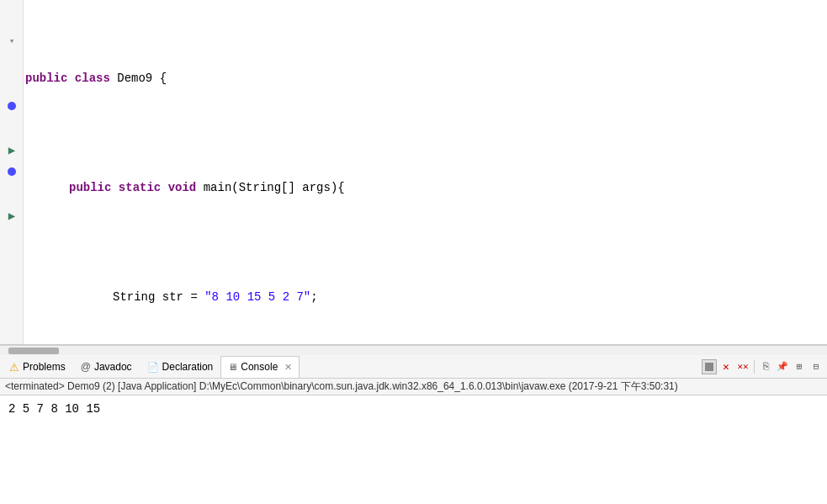 The width and height of the screenshot is (827, 504). Describe the element at coordinates (158, 297) in the screenshot. I see `type-string-1: String str =` at that location.